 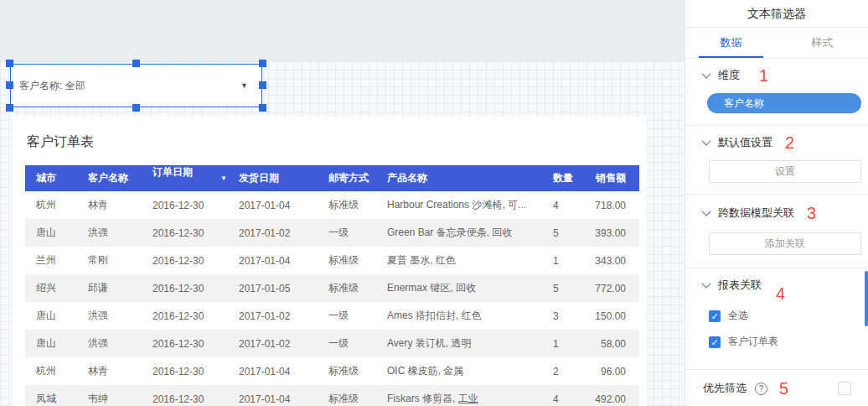 I want to click on sort-desc-icon: ▼, so click(x=224, y=178).